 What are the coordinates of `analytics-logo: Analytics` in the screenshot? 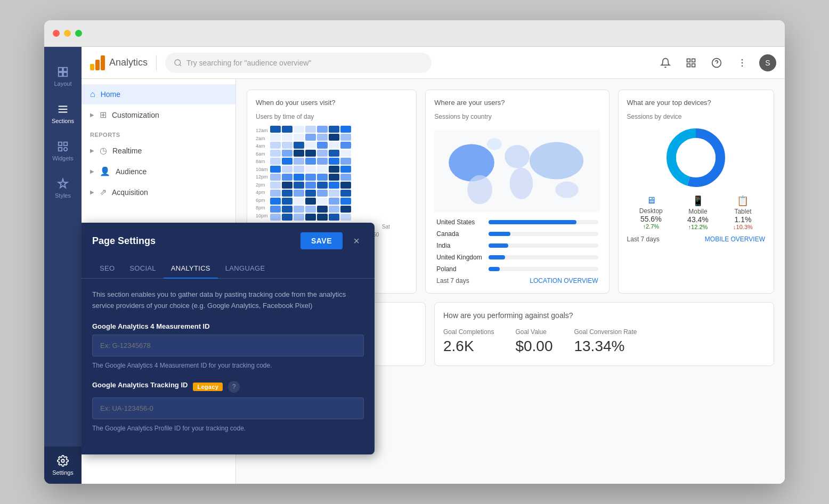 It's located at (119, 63).